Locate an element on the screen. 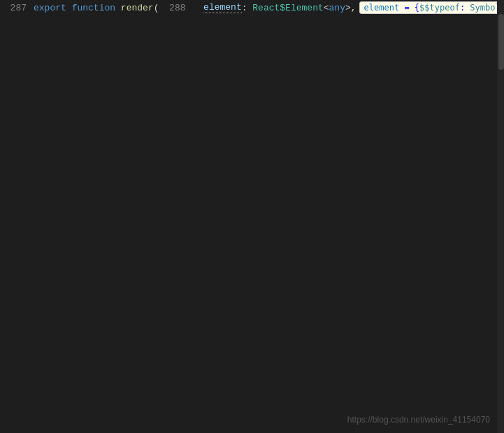 The image size is (504, 433). line-row-288: 288 element: React$Element<any>, element… is located at coordinates (331, 8).